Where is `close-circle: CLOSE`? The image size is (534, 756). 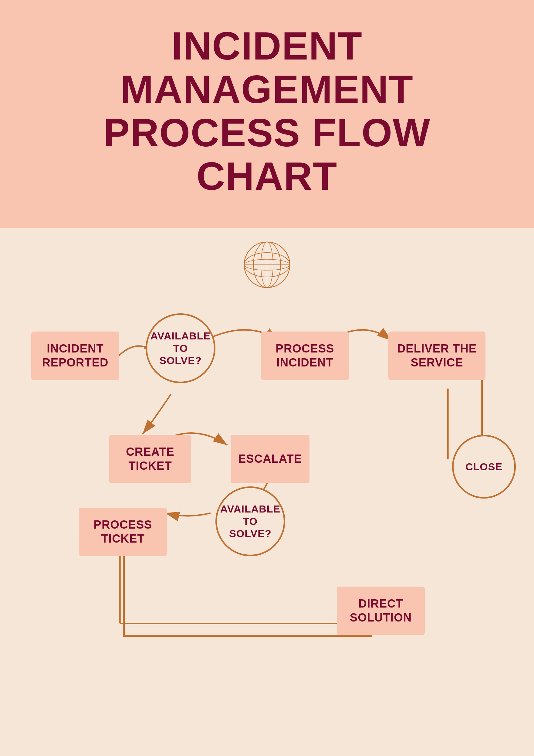 close-circle: CLOSE is located at coordinates (484, 467).